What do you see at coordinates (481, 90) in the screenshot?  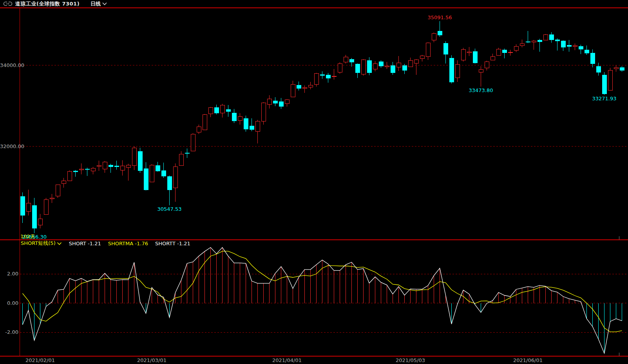 I see `low-price-label: 33473.80` at bounding box center [481, 90].